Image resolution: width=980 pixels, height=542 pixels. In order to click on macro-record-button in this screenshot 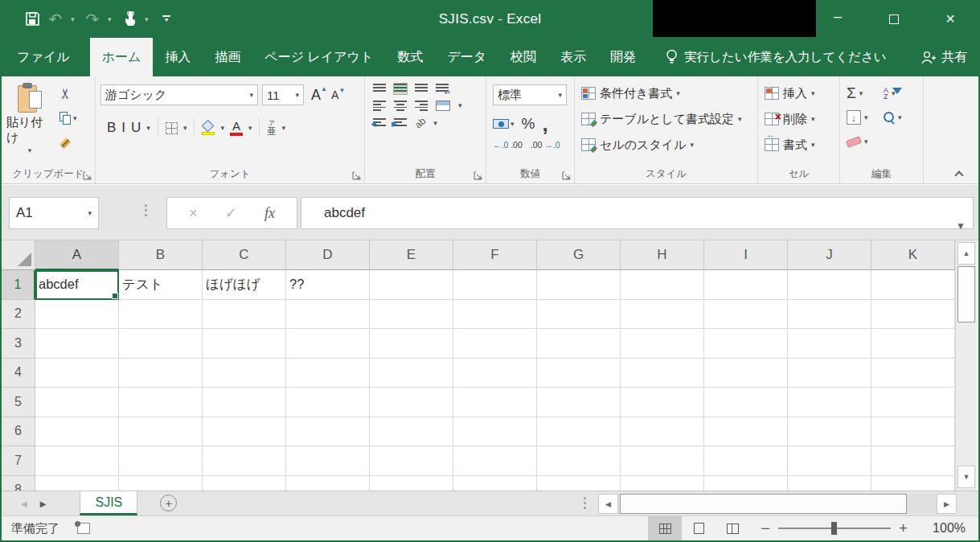, I will do `click(84, 528)`.